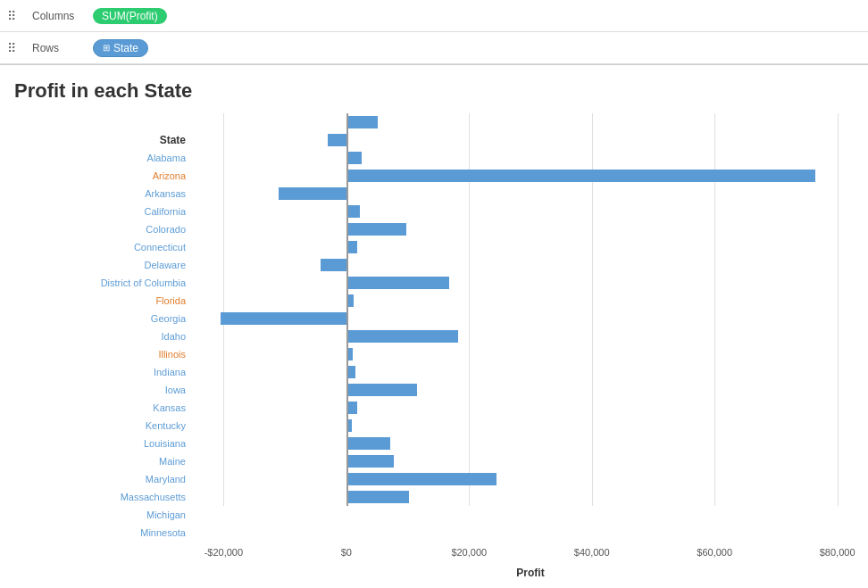 This screenshot has height=588, width=868. I want to click on y-label: Florida, so click(104, 301).